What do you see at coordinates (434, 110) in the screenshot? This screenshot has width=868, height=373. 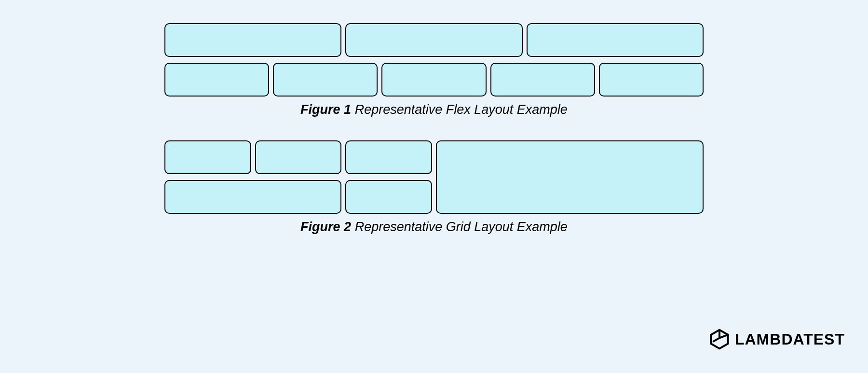 I see `figure-1-caption: Figure 1 Representative Flex Layout Exam…` at bounding box center [434, 110].